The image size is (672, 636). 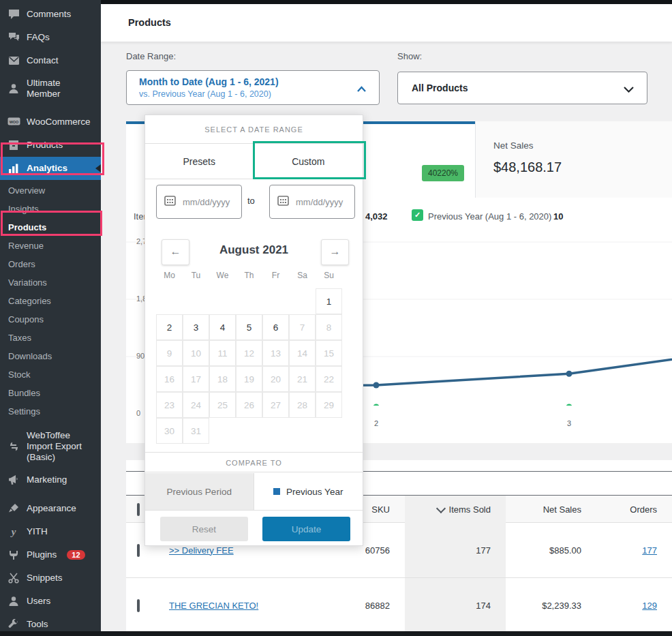 What do you see at coordinates (417, 215) in the screenshot?
I see `legend-previous-checkbox: ✓` at bounding box center [417, 215].